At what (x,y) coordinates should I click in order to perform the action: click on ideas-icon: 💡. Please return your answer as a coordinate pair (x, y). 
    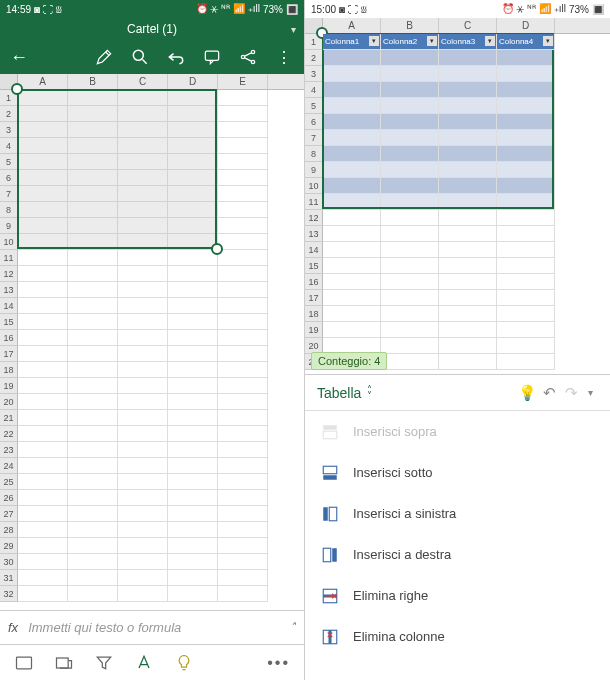
    Looking at the image, I should click on (527, 393).